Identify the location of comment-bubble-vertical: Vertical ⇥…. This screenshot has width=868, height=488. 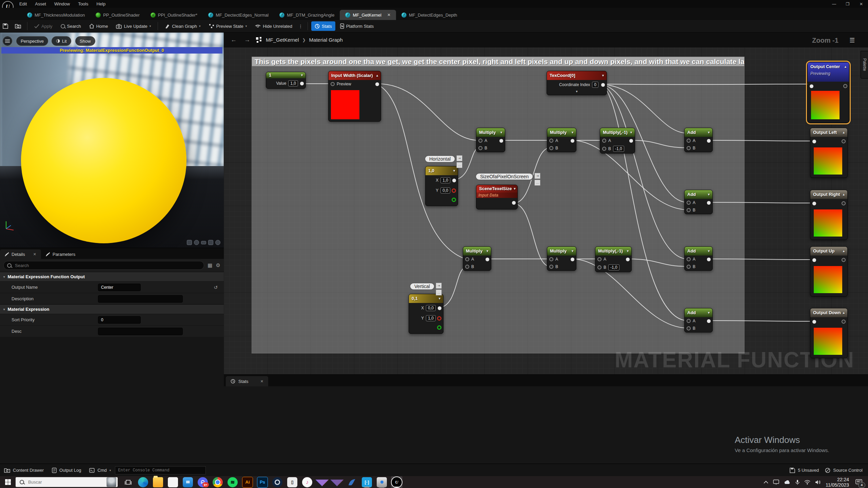
(426, 289).